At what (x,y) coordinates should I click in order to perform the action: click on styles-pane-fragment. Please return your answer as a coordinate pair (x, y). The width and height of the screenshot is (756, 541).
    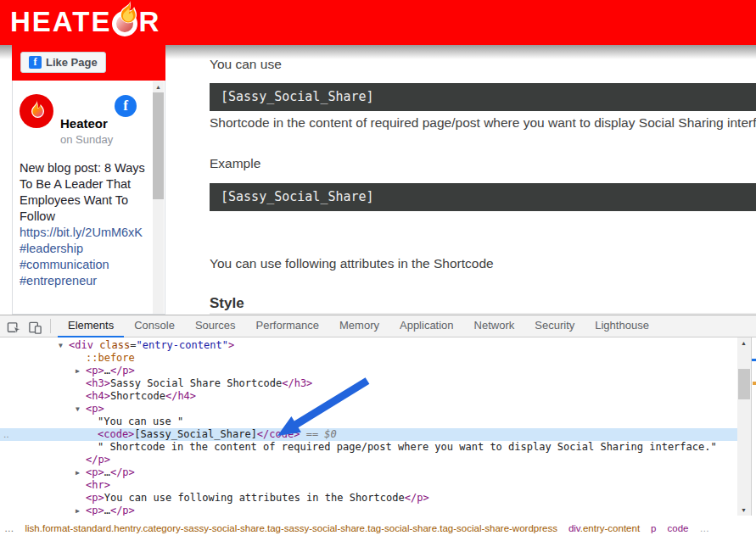
    Looking at the image, I should click on (754, 383).